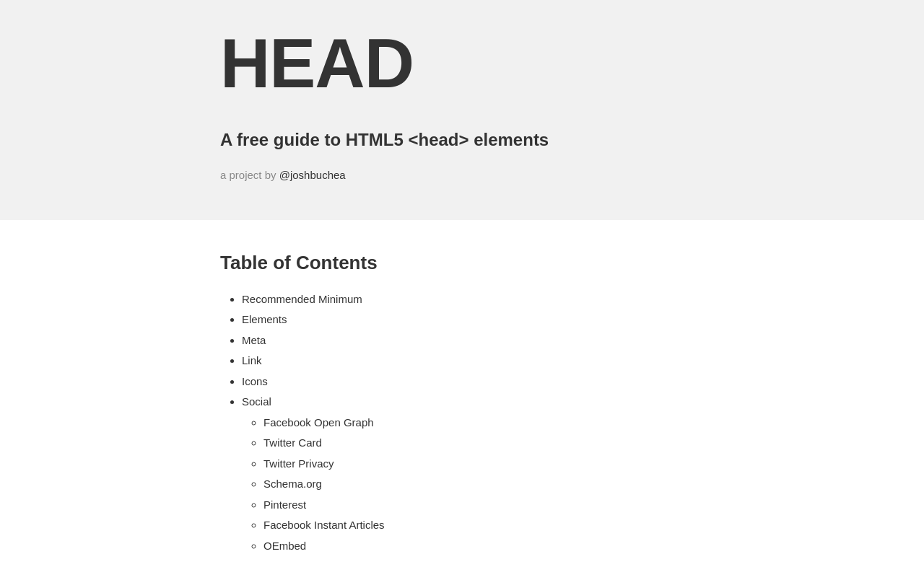  Describe the element at coordinates (299, 463) in the screenshot. I see `toc-link-twitter-privacy: Twitter Privacy` at that location.